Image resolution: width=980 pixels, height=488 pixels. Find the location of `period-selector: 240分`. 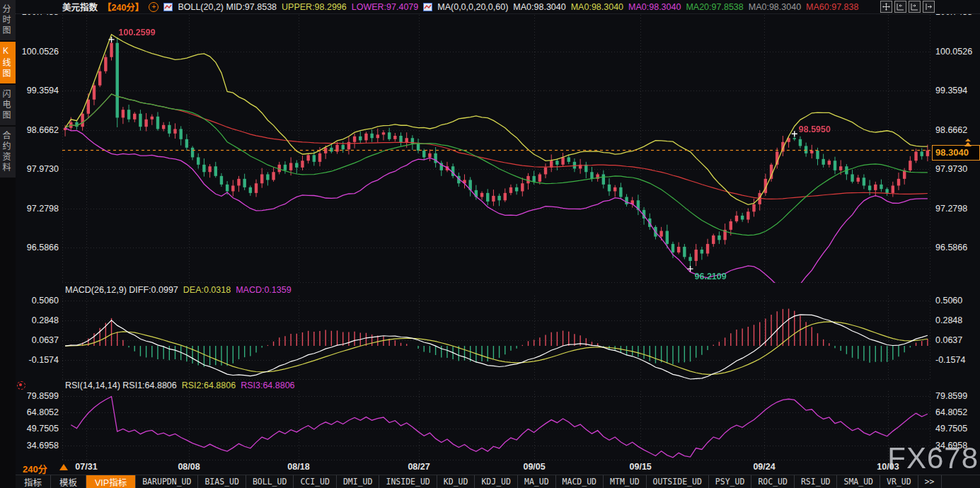

period-selector: 240分 is located at coordinates (35, 468).